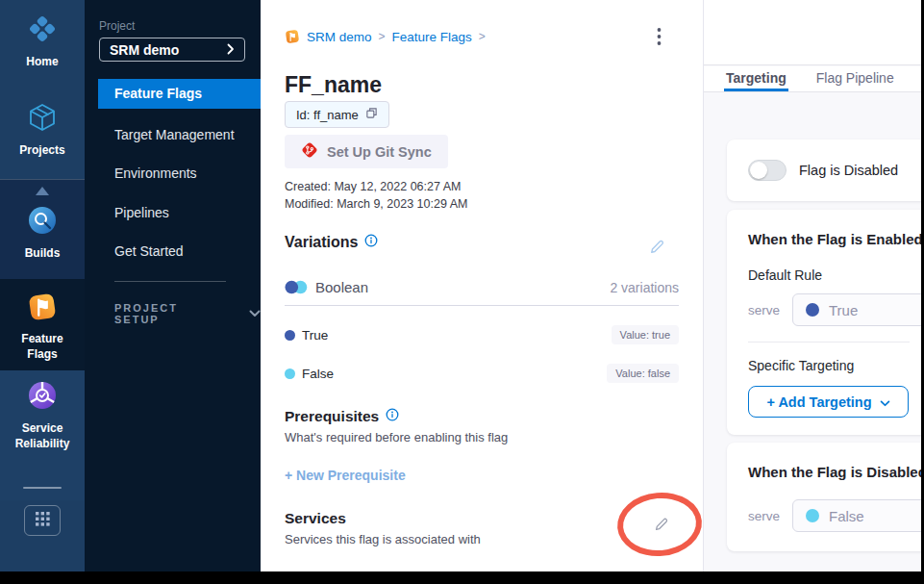 This screenshot has height=584, width=924. Describe the element at coordinates (829, 239) in the screenshot. I see `enabled-card-title: When the Flag is Enabled` at that location.